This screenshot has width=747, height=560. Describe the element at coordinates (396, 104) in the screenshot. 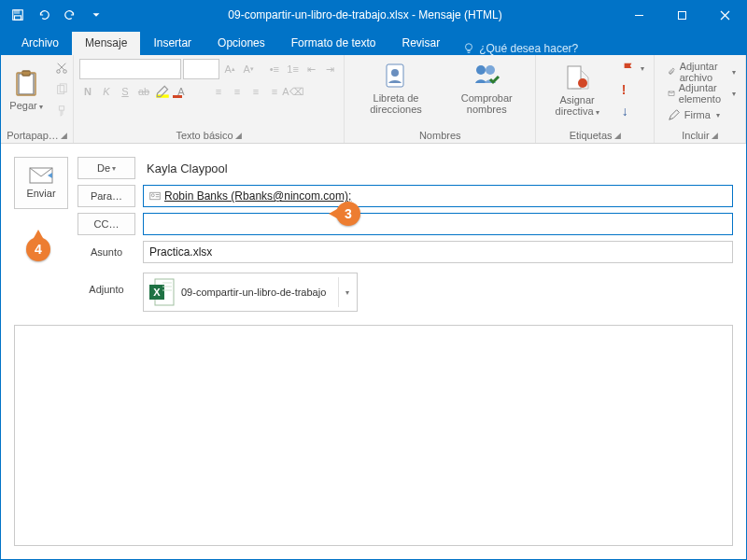

I see `address-book-label: Libreta de direcciones` at that location.